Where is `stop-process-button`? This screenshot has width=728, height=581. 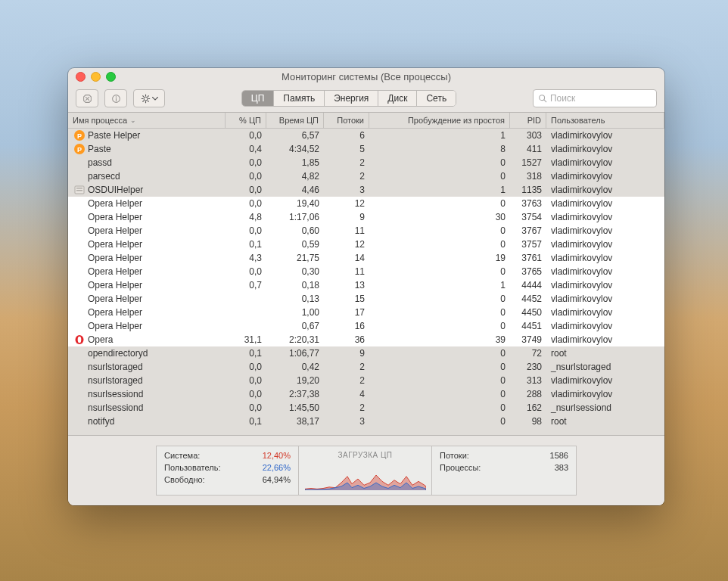 stop-process-button is located at coordinates (87, 98).